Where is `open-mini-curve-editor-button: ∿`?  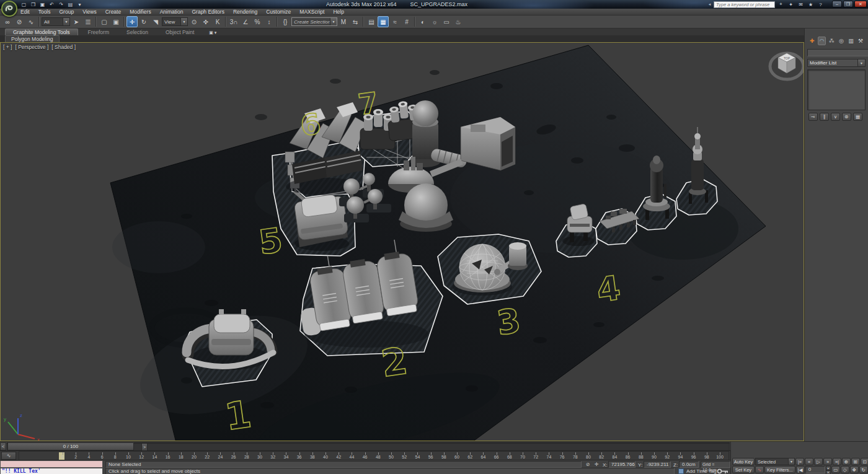
open-mini-curve-editor-button: ∿ is located at coordinates (9, 456).